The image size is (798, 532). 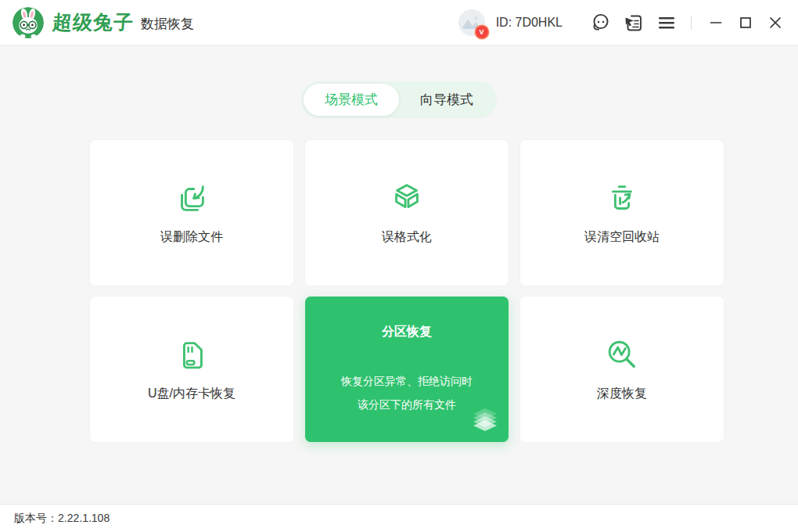 What do you see at coordinates (485, 422) in the screenshot?
I see `partition-layers-icon` at bounding box center [485, 422].